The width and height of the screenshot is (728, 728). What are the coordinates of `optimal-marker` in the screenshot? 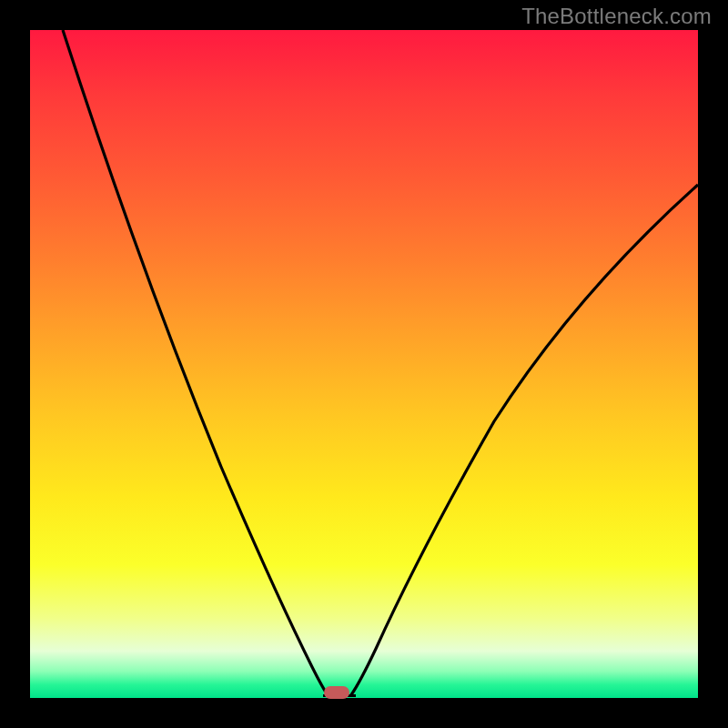 It's located at (337, 693).